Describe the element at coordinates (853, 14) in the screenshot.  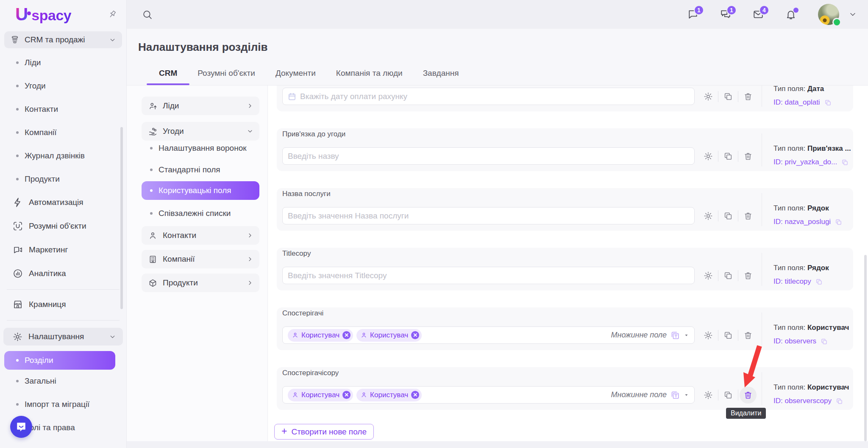
I see `profile-chevron-down-icon` at that location.